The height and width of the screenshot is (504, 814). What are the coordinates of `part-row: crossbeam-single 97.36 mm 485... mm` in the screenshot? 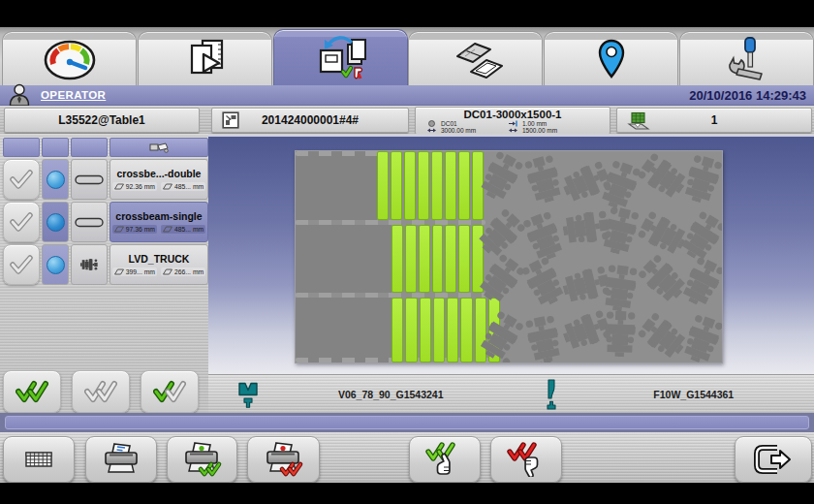 It's located at (105, 222).